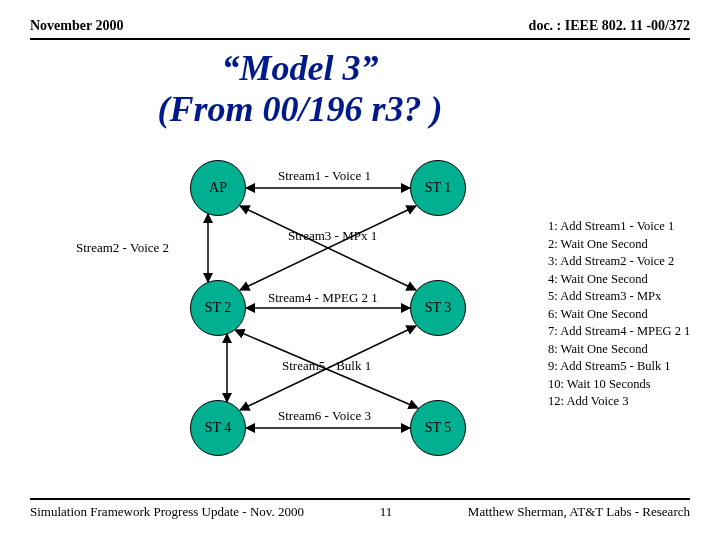 The height and width of the screenshot is (540, 720). Describe the element at coordinates (632, 280) in the screenshot. I see `step-item: 4: Wait One Second` at that location.